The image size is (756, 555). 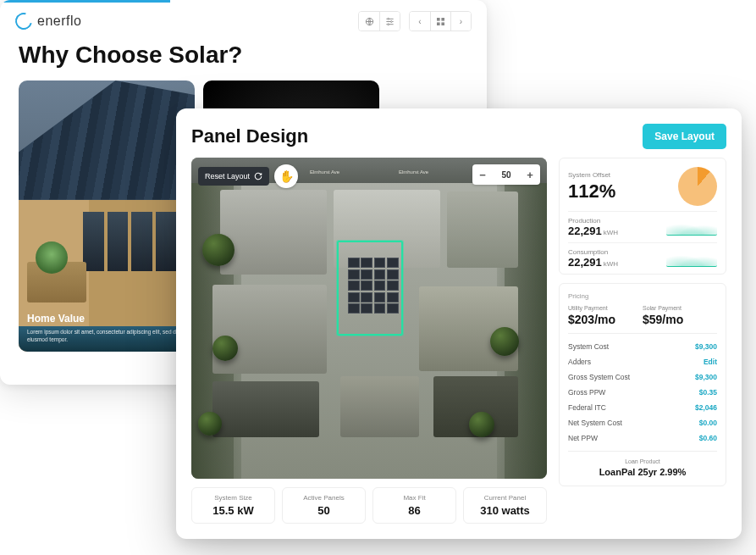 What do you see at coordinates (286, 176) in the screenshot?
I see `pan-tool-button: ✋` at bounding box center [286, 176].